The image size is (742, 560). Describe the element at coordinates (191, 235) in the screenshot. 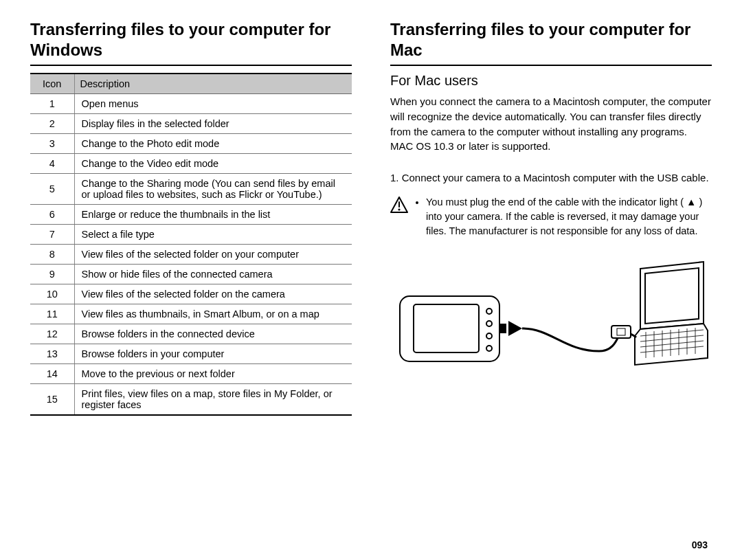

I see `table-row: 7Select a file type` at that location.